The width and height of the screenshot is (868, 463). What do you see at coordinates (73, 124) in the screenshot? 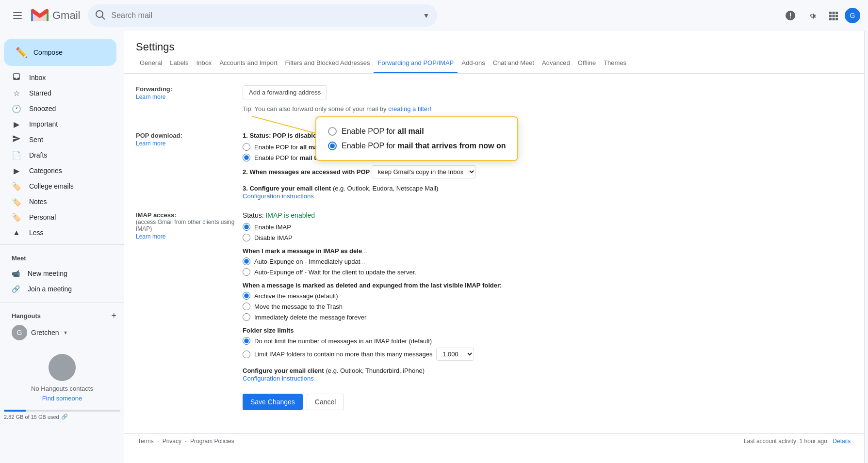
I see `sidebar-item-label-important: Important` at bounding box center [73, 124].